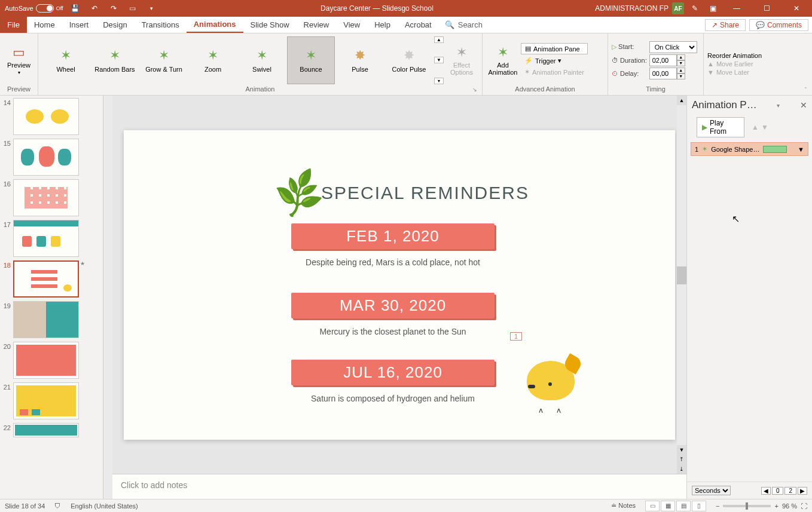  Describe the element at coordinates (712, 490) in the screenshot. I see `timescale-select: Seconds` at that location.